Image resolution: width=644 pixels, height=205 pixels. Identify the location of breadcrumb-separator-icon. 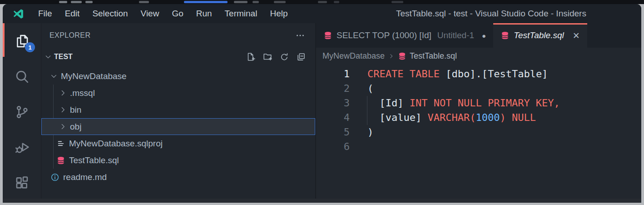
(391, 56).